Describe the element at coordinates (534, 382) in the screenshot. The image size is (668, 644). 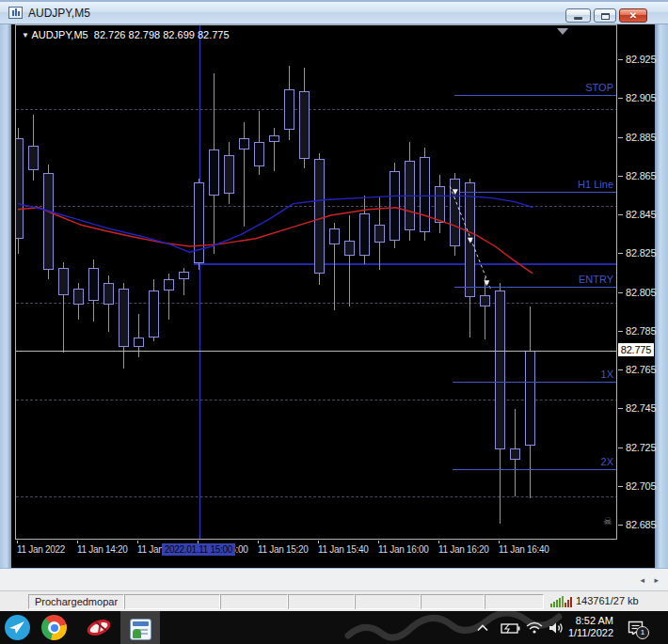
I see `trade-line-1x` at that location.